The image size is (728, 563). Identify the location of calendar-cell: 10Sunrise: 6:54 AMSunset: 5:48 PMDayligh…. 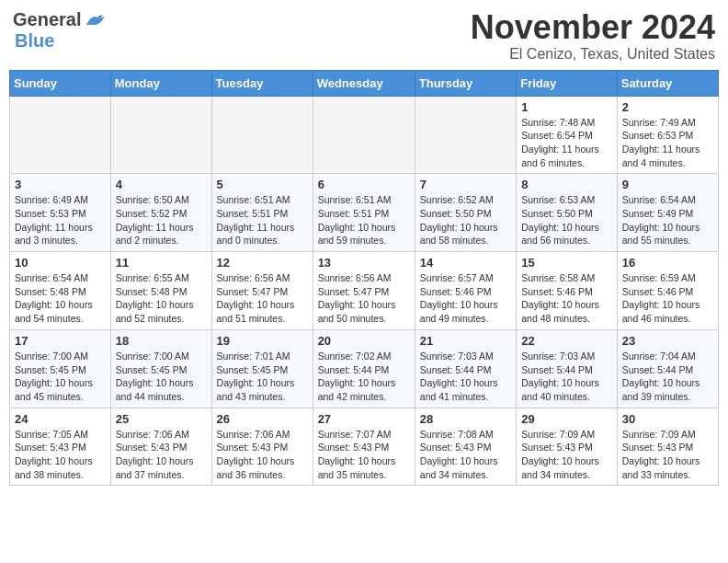
(61, 291).